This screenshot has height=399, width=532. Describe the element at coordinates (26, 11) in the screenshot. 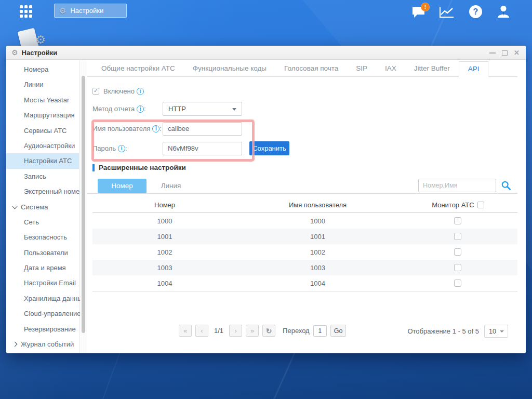

I see `app-grid-icon` at that location.